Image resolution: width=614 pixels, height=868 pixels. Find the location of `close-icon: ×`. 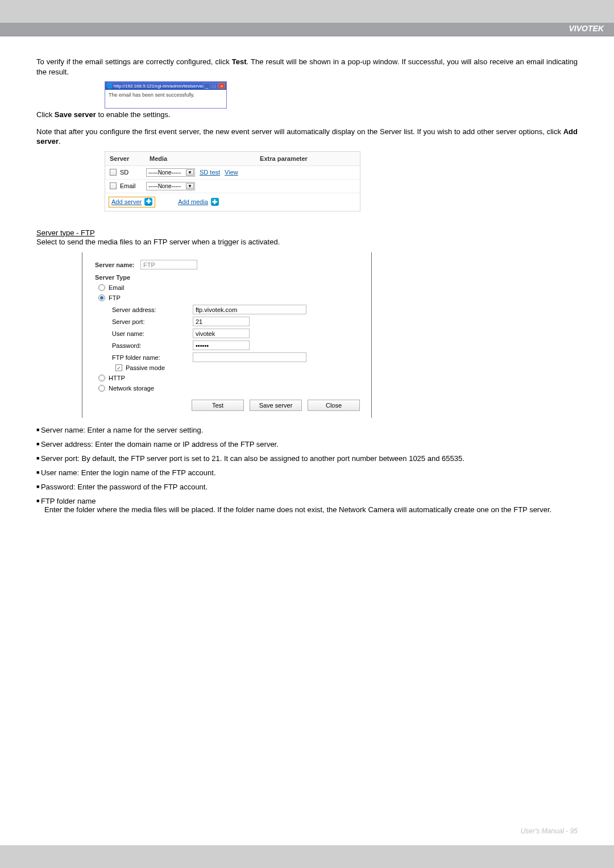

close-icon: × is located at coordinates (222, 86).